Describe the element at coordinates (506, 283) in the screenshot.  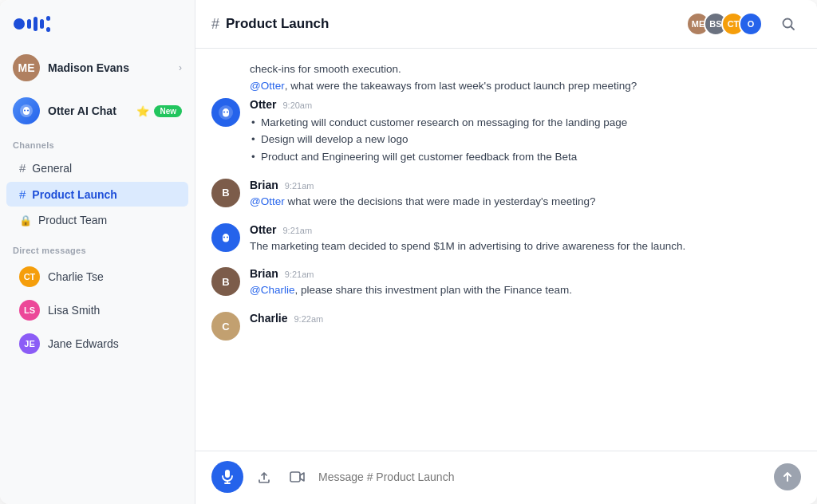
I see `message-group: B Brian 9:21am @Charlie, please share th…` at that location.